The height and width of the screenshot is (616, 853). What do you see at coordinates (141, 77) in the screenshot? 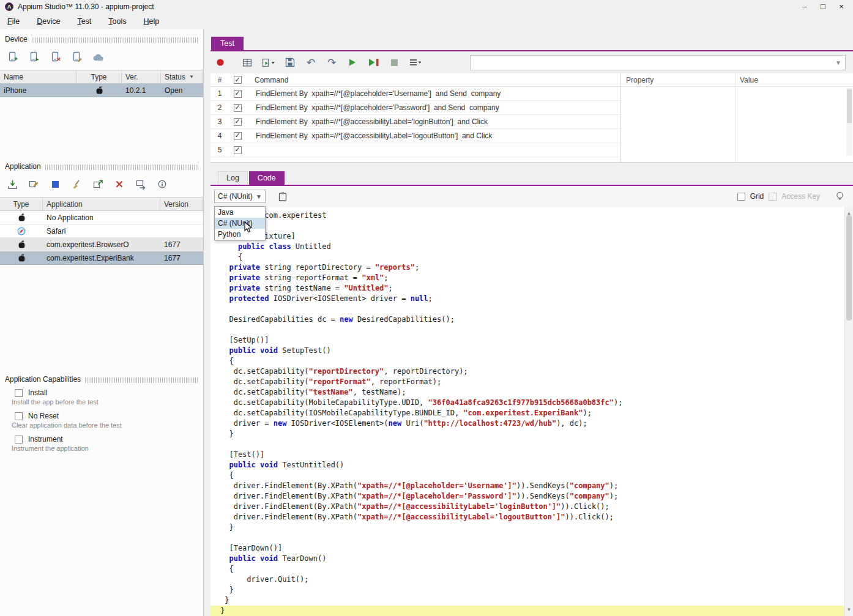
I see `column-header-ver: Ver.` at bounding box center [141, 77].